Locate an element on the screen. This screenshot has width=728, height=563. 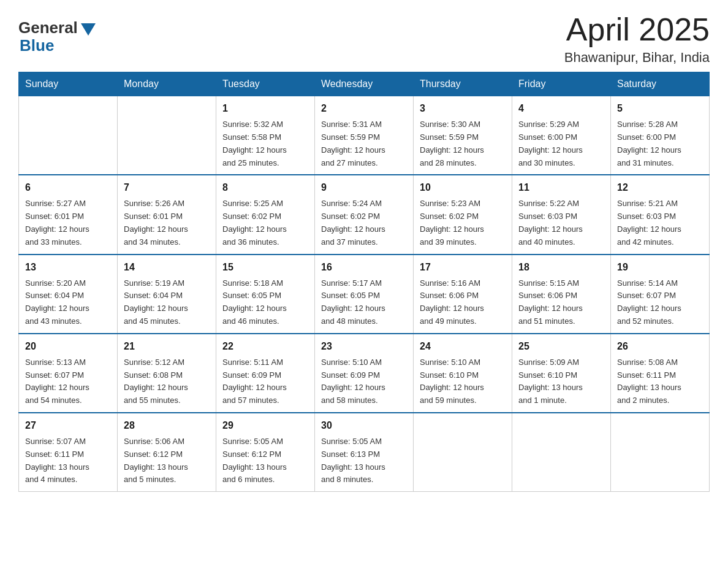
day-info: Sunrise: 5:23 AM Sunset: 6:02 PM Dayligh… is located at coordinates (463, 223).